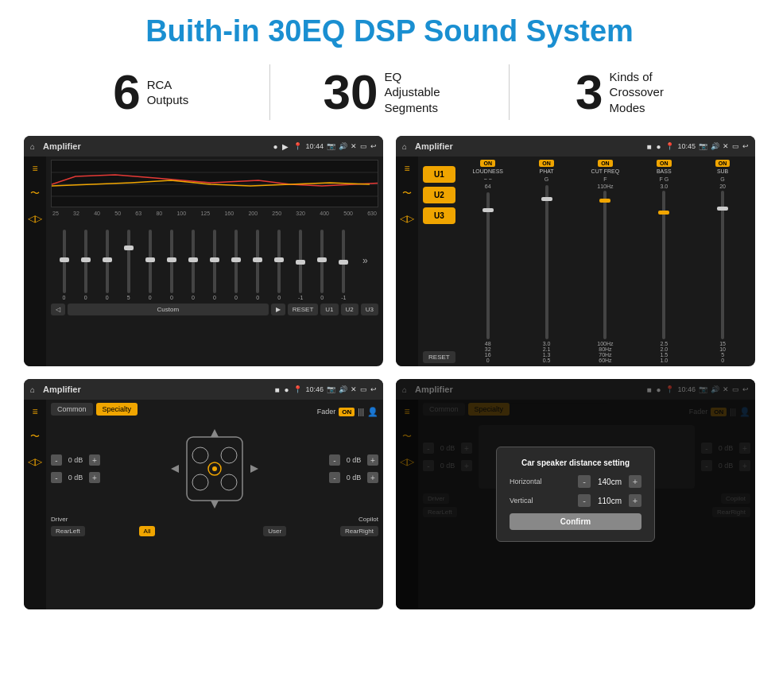  What do you see at coordinates (323, 265) in the screenshot?
I see `slider-400: 0` at bounding box center [323, 265].